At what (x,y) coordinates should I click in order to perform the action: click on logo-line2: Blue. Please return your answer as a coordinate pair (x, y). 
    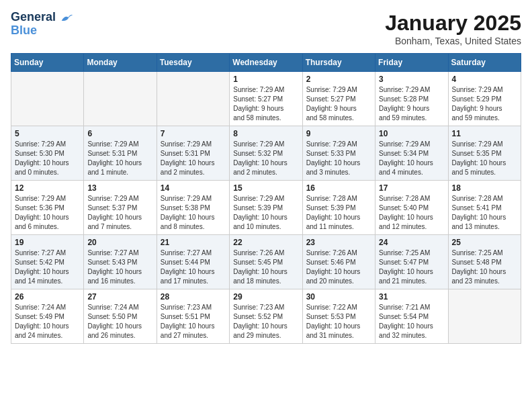
    Looking at the image, I should click on (24, 31).